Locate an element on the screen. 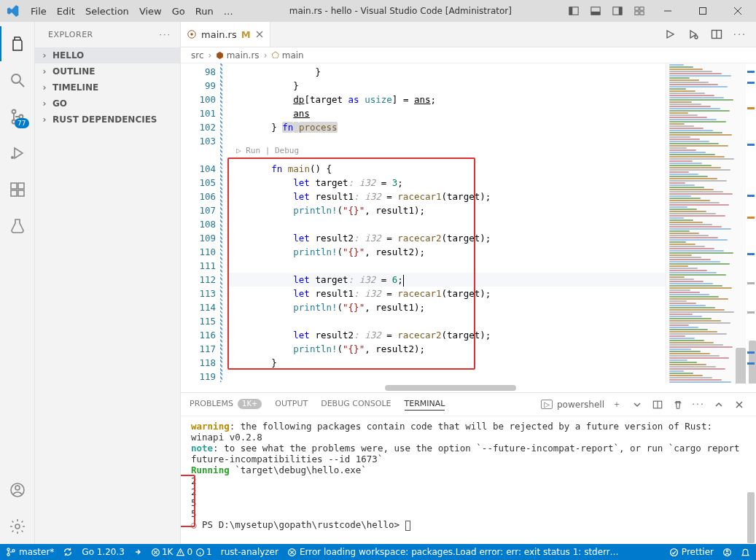 The height and width of the screenshot is (560, 756). maximize-panel-icon is located at coordinates (719, 405).